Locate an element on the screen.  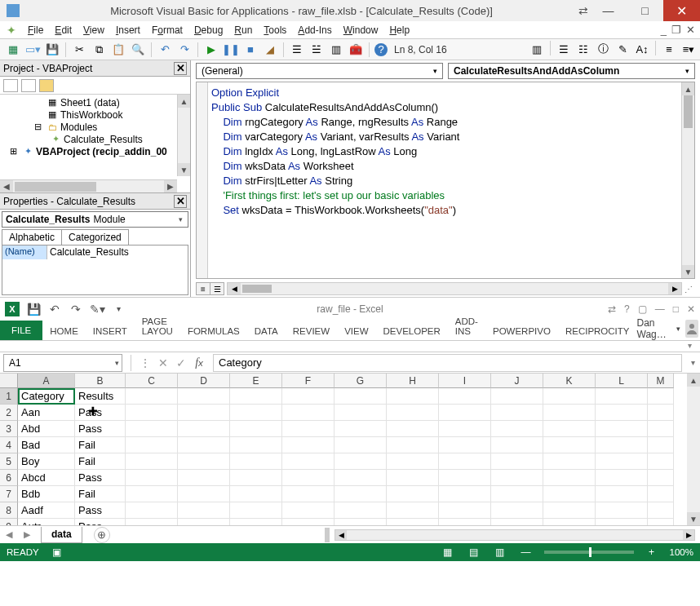
grid-hscrollbar: ◀ ▶ is located at coordinates (515, 535).